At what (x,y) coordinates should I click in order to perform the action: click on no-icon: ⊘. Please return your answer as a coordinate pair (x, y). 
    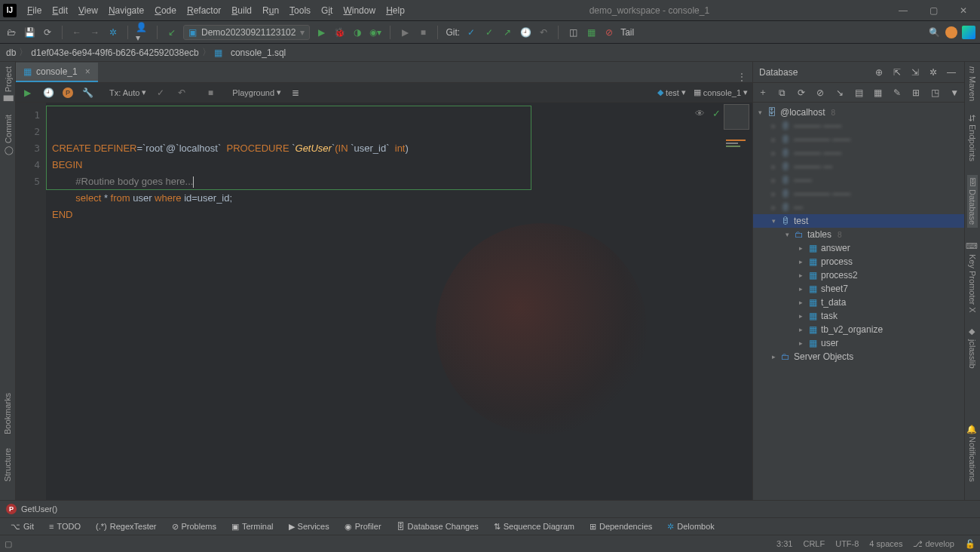
    Looking at the image, I should click on (609, 32).